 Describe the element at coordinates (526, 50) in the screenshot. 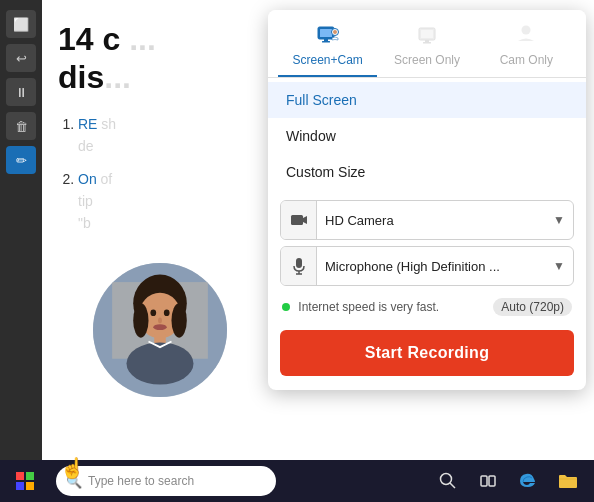

I see `tab-cam-only: Cam Only` at that location.